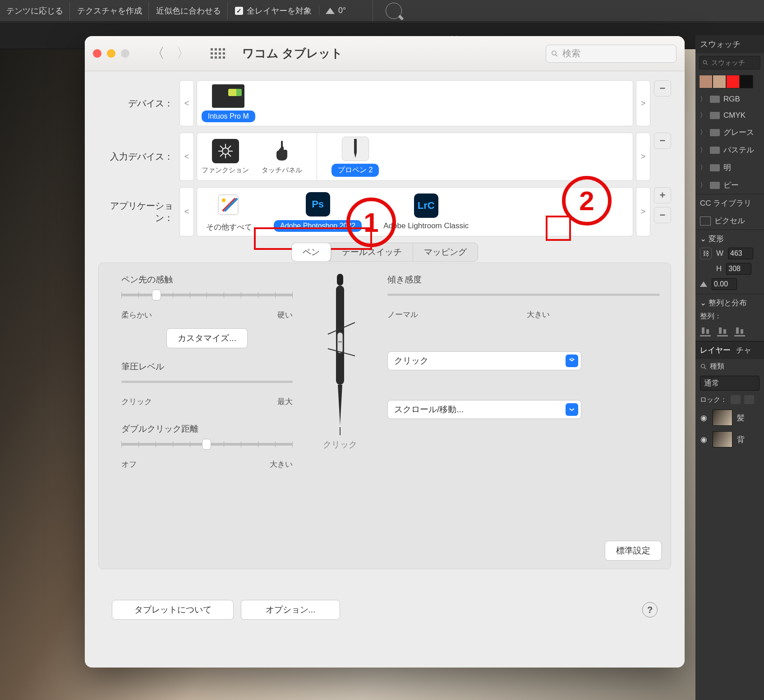 Image resolution: width=764 pixels, height=700 pixels. What do you see at coordinates (730, 150) in the screenshot?
I see `folder-pastel: 〉パステル` at bounding box center [730, 150].